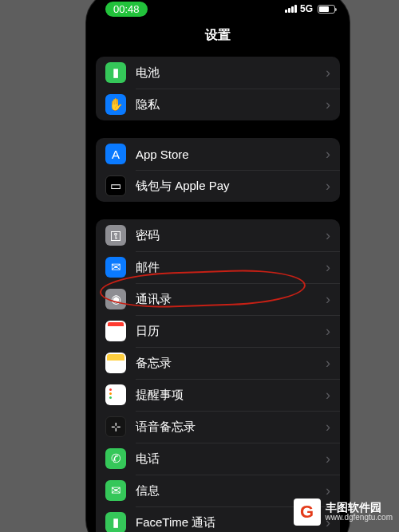  Describe the element at coordinates (218, 170) in the screenshot. I see `settings-group: AApp Store›▭钱包与 Apple Pay›` at that location.